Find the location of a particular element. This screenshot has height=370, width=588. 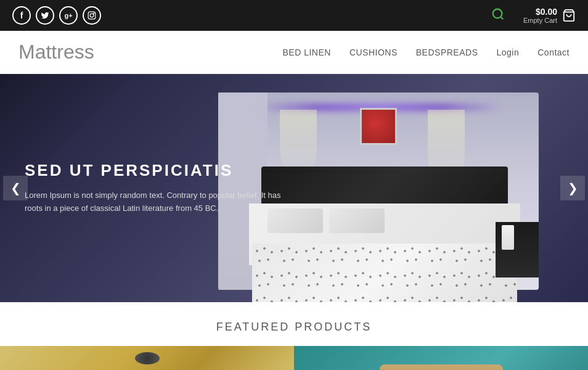

slider-next-button: ❯ is located at coordinates (573, 188).